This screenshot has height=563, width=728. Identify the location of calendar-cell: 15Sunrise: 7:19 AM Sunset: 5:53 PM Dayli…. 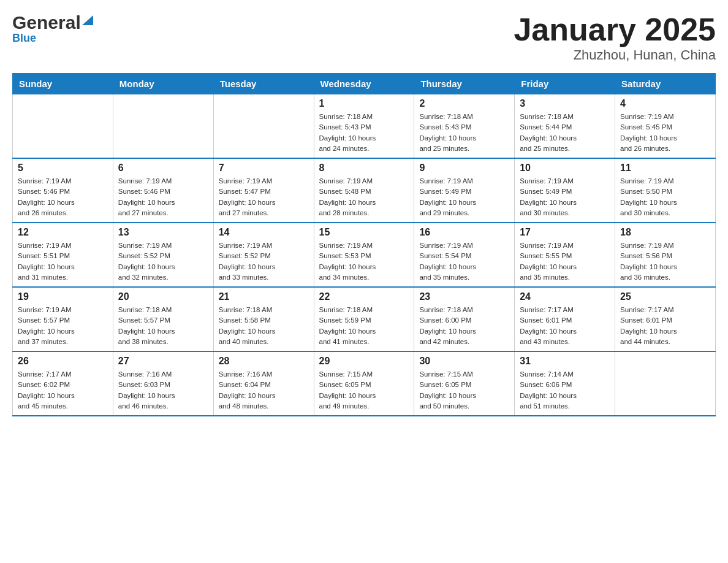
(364, 255).